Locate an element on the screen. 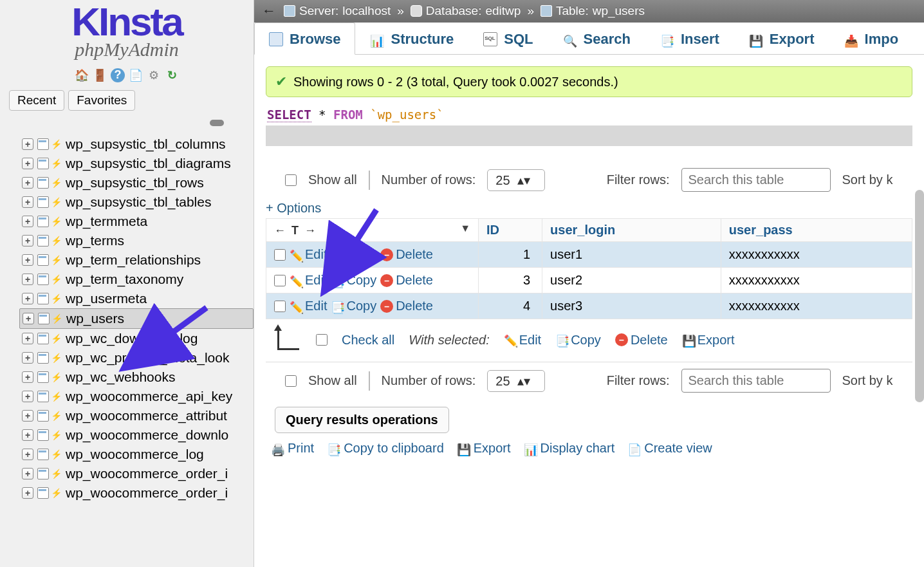 The height and width of the screenshot is (567, 924). tab-import: Impo is located at coordinates (871, 39).